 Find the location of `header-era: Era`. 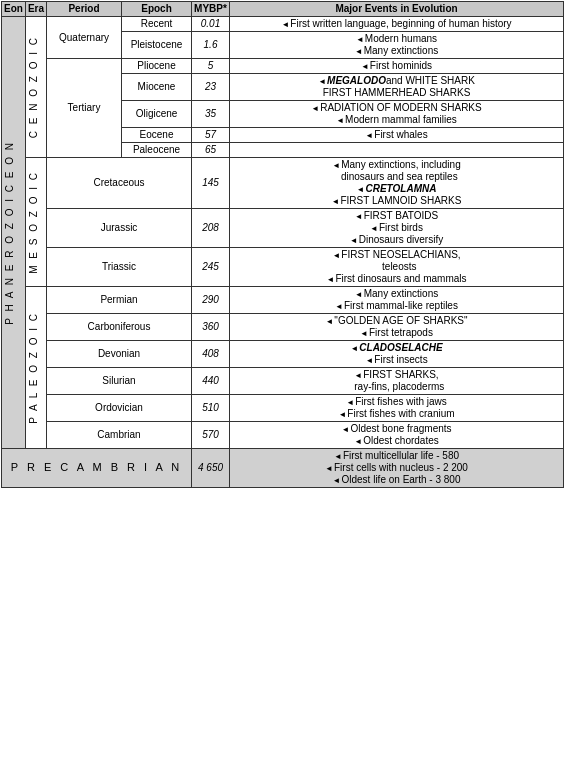

header-era: Era is located at coordinates (36, 10).